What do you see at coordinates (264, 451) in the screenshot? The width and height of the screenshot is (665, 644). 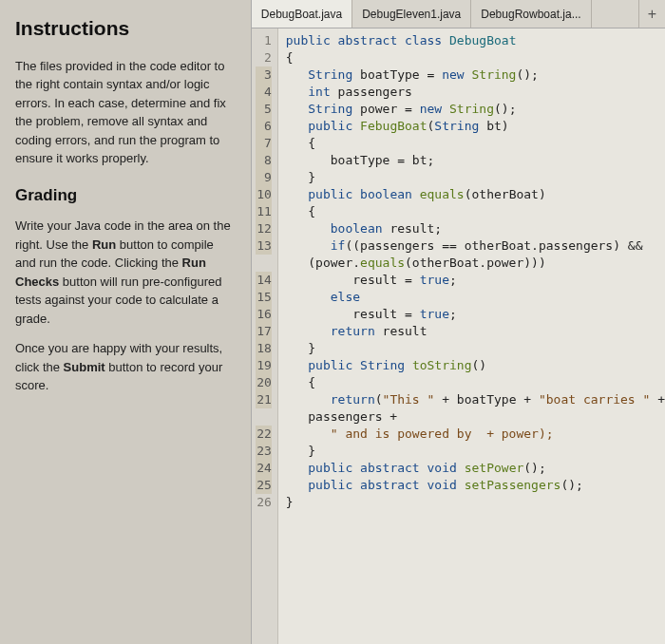 I see `line-number: 23` at bounding box center [264, 451].